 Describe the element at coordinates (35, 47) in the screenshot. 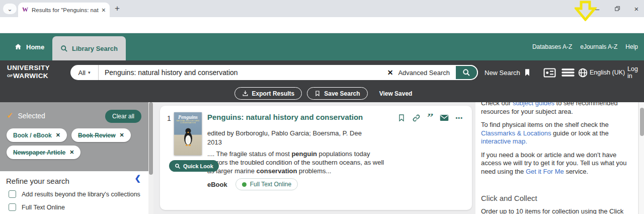

I see `home-label: Home` at that location.